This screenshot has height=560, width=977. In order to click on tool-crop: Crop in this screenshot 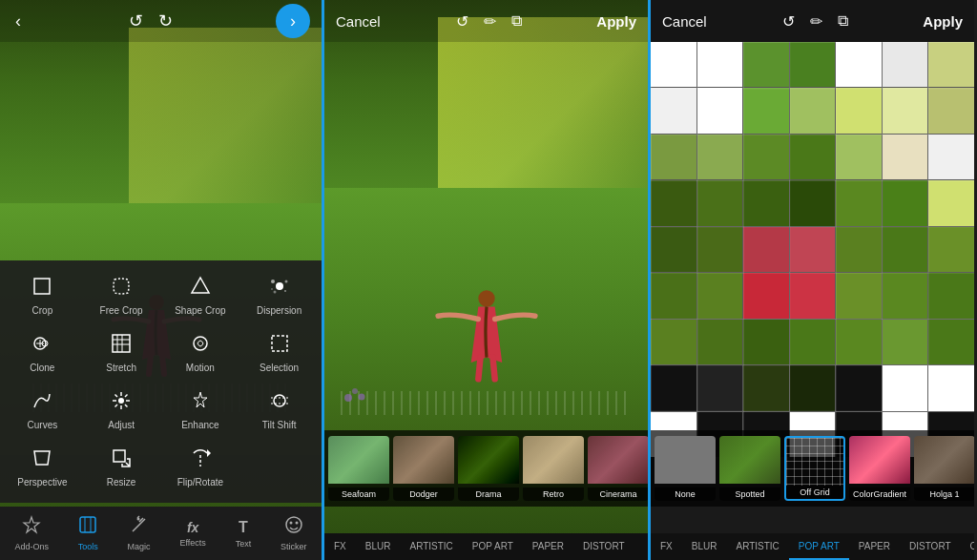, I will do `click(42, 296)`.